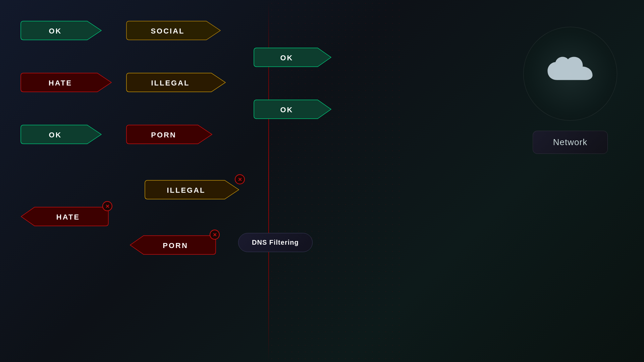  What do you see at coordinates (215, 235) in the screenshot?
I see `close-porn-btn: ✕` at bounding box center [215, 235].